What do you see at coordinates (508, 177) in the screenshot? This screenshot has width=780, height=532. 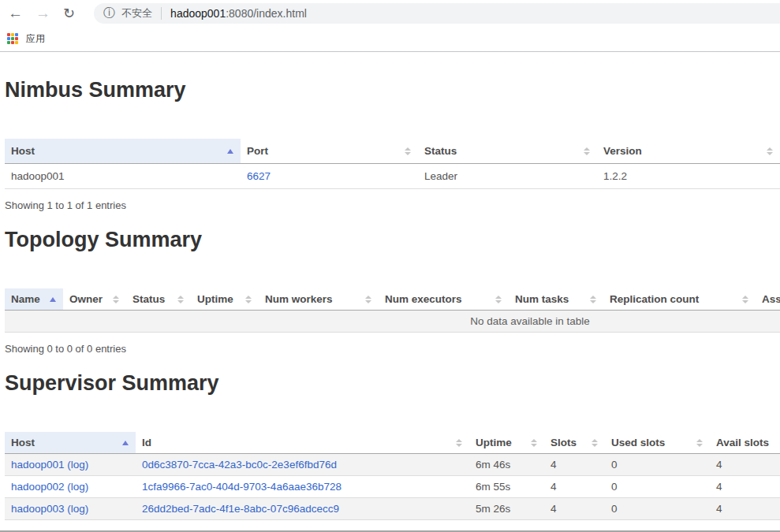 I see `table-cell: Leader` at bounding box center [508, 177].